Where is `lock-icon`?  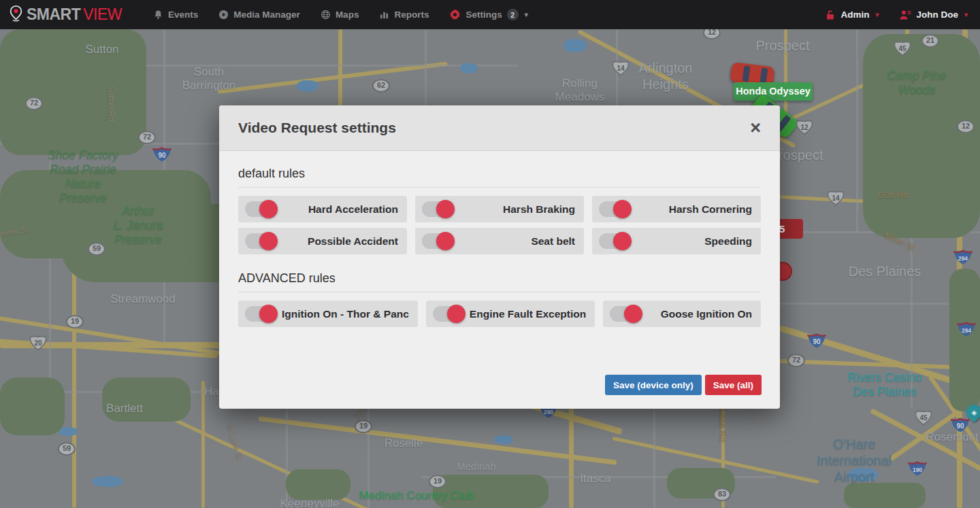
lock-icon is located at coordinates (830, 15).